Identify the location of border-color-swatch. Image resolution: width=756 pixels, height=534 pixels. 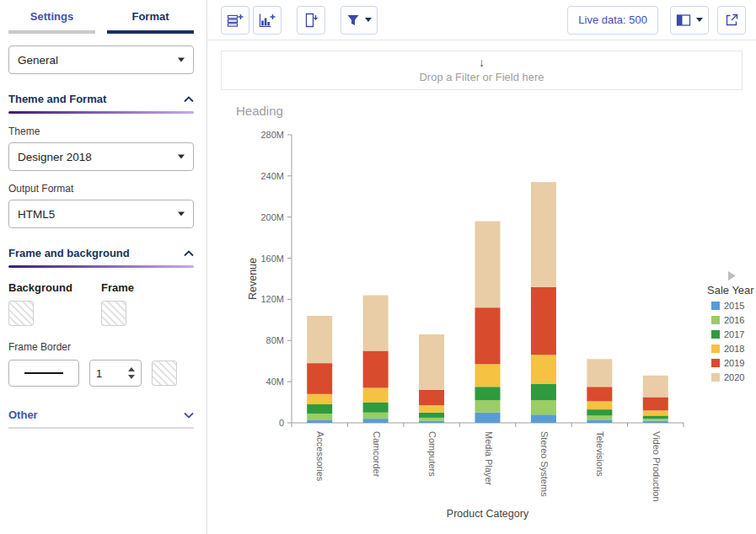
(164, 373).